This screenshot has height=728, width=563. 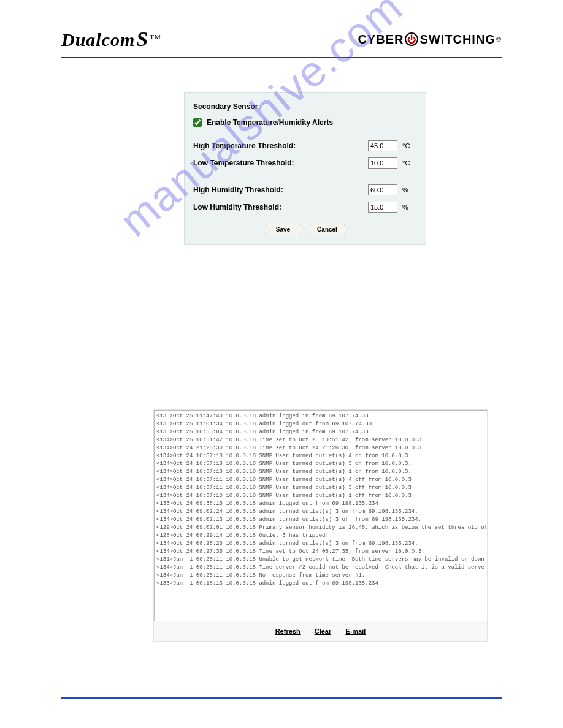 I want to click on high-temp-label: High Temperature Threshold:, so click(x=281, y=146).